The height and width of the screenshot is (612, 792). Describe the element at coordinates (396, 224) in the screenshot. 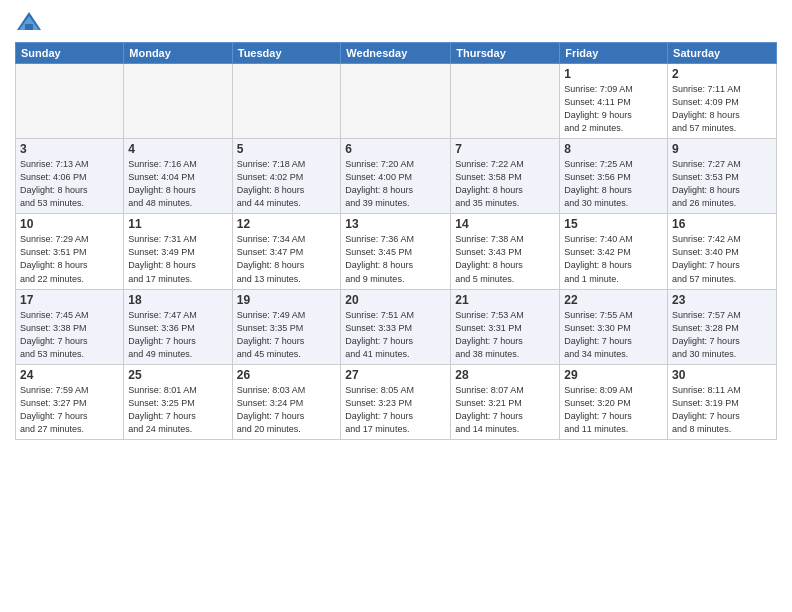

I see `day-number: 13` at that location.